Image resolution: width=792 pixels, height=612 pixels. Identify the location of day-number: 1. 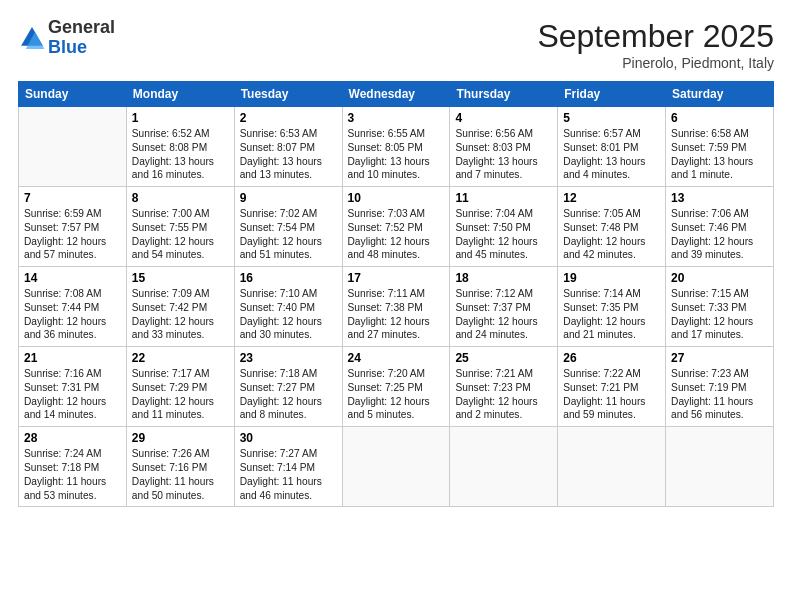
(180, 118).